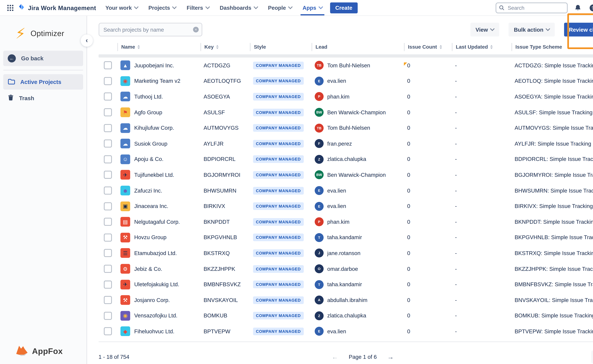 Image resolution: width=593 pixels, height=364 pixels. I want to click on column-header-name: Name, so click(159, 47).